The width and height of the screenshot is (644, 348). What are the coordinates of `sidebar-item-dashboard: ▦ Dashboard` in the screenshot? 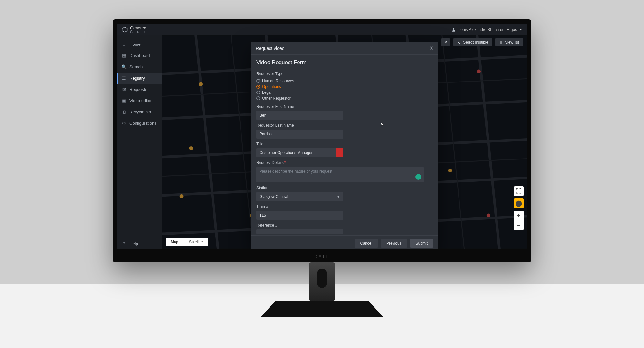 It's located at (140, 55).